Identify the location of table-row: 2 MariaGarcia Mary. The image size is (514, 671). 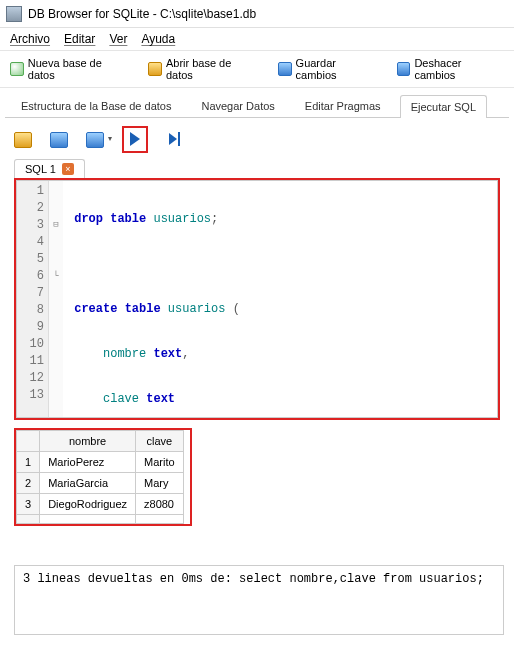
(100, 484).